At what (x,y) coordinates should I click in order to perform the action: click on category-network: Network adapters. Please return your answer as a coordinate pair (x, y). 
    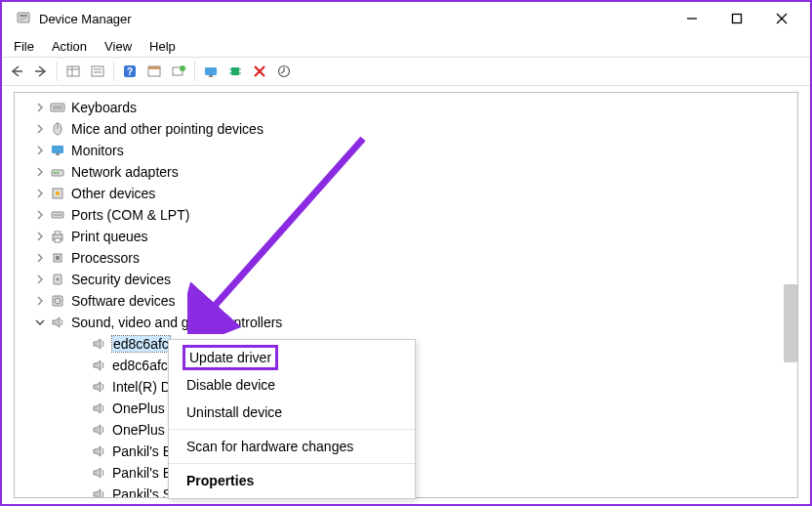
    Looking at the image, I should click on (406, 172).